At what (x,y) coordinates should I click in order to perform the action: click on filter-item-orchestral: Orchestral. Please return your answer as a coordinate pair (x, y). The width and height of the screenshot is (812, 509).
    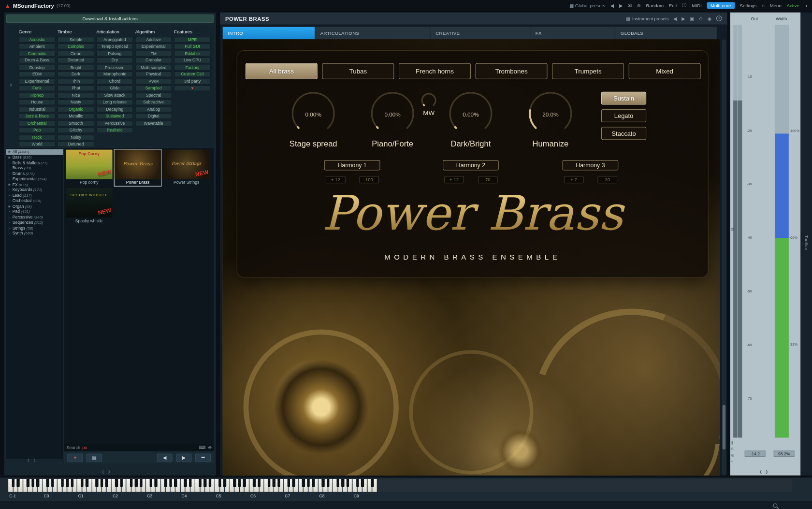
    Looking at the image, I should click on (37, 123).